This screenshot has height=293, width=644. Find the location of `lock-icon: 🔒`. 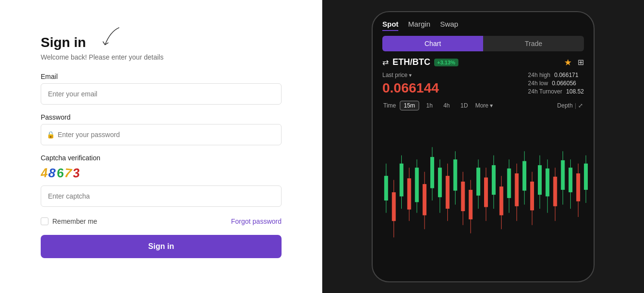

lock-icon: 🔒 is located at coordinates (50, 135).